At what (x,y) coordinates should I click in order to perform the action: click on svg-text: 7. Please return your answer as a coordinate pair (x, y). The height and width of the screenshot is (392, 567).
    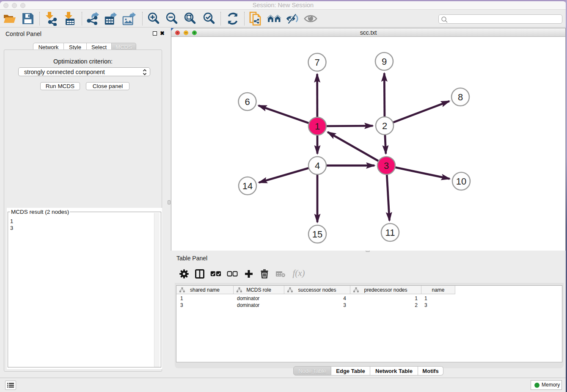
    Looking at the image, I should click on (317, 63).